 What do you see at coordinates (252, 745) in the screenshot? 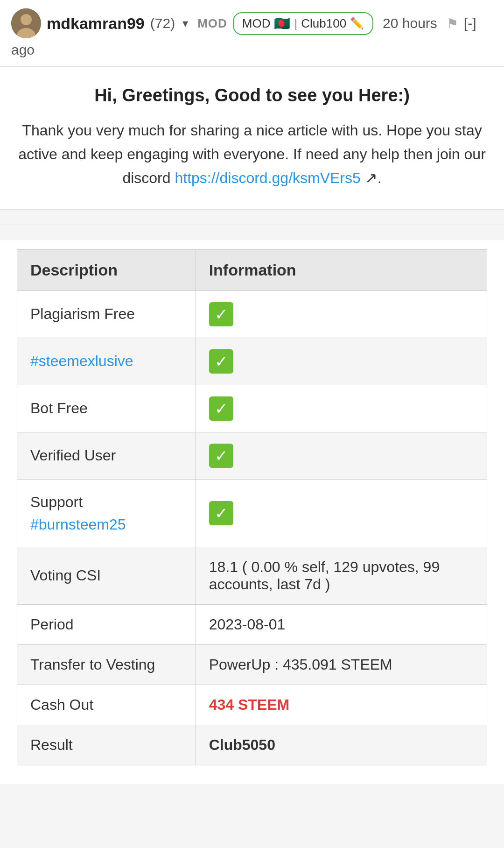
I see `table-row: ResultClub5050` at bounding box center [252, 745].